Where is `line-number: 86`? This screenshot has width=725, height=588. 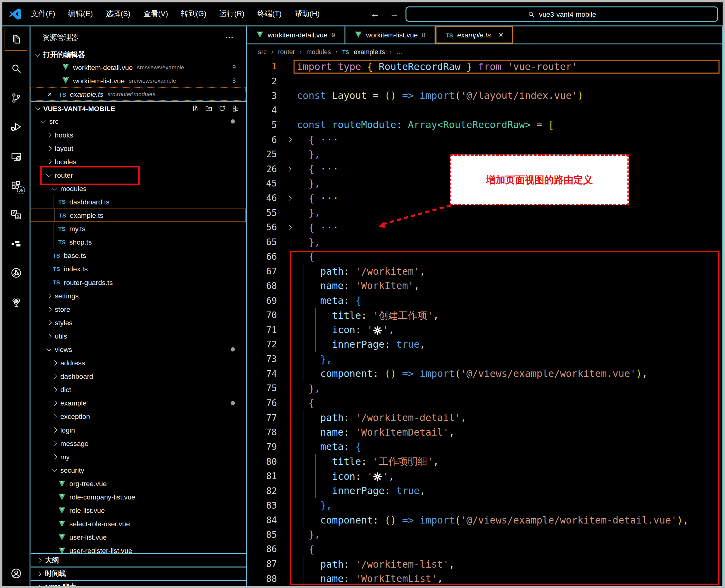
line-number: 86 is located at coordinates (264, 549).